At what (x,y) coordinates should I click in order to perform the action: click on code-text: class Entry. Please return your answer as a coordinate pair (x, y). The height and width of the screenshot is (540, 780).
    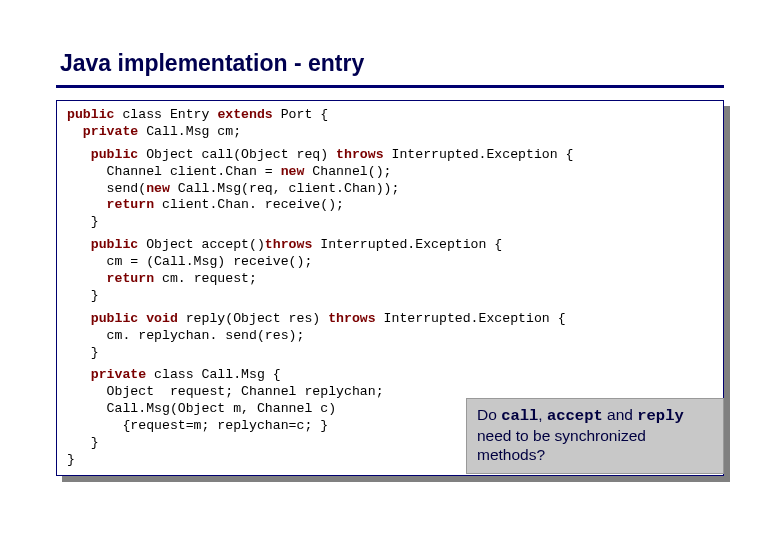
    Looking at the image, I should click on (166, 114).